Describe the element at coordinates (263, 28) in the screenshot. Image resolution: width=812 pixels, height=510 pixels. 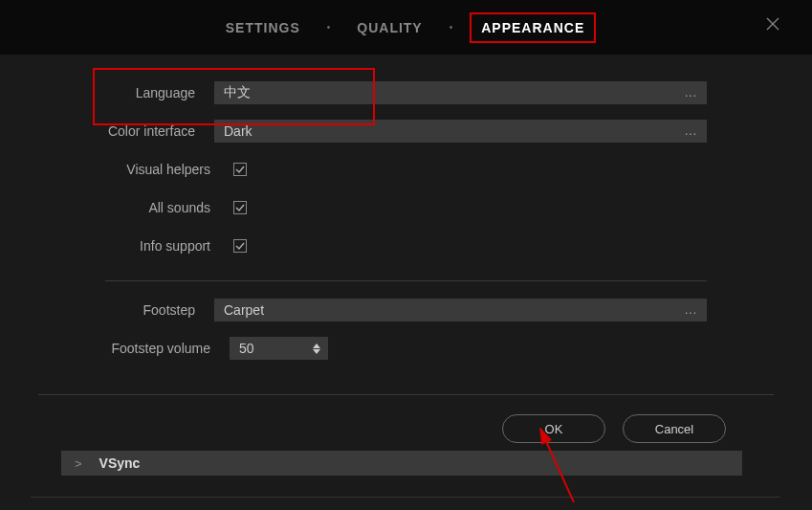
I see `tab-settings: SETTINGS` at that location.